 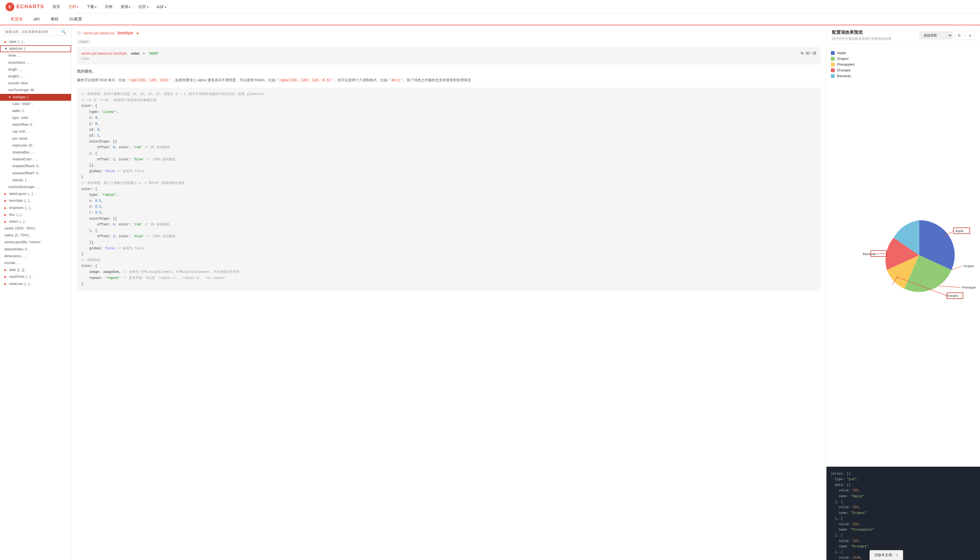 What do you see at coordinates (55, 20) in the screenshot?
I see `tab-tutorial: 教程` at bounding box center [55, 20].